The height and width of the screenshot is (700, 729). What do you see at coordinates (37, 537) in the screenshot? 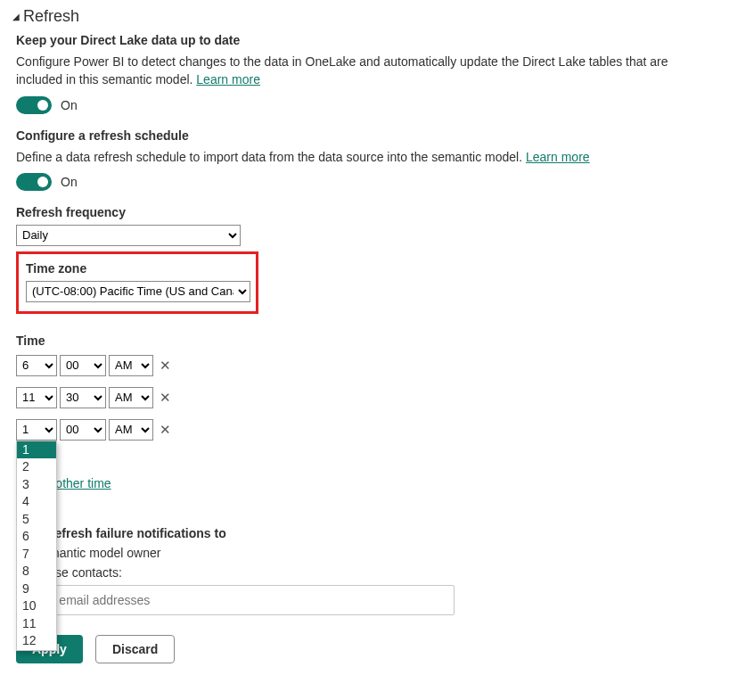
I see `hour-option: 6` at bounding box center [37, 537].